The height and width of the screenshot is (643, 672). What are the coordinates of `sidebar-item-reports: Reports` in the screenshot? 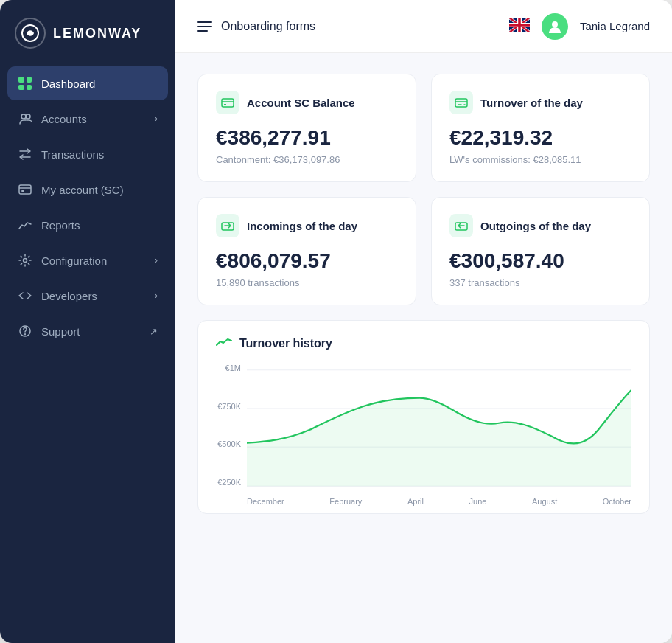 It's located at (88, 225).